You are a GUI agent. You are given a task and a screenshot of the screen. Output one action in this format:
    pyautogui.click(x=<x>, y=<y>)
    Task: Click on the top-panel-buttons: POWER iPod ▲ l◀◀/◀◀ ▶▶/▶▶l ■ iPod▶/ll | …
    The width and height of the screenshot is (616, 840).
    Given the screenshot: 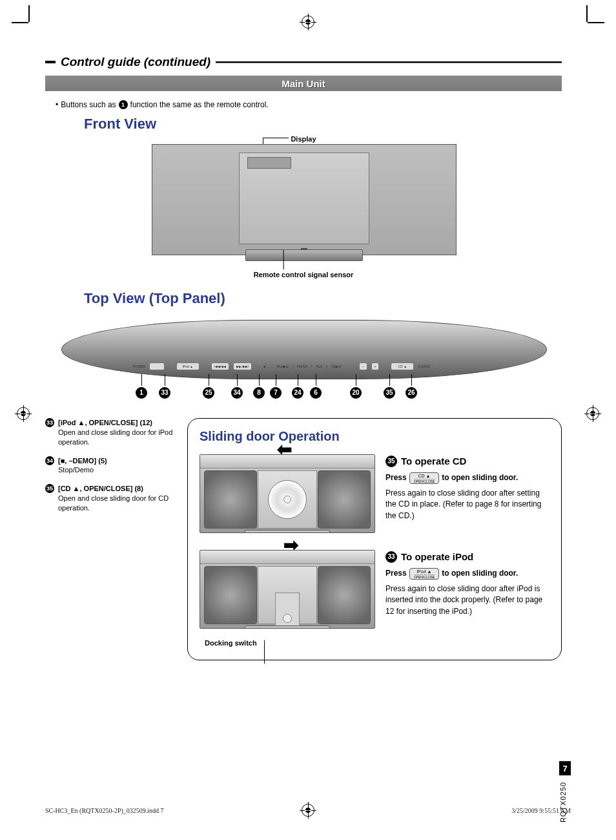 What is the action you would take?
    pyautogui.click(x=304, y=366)
    